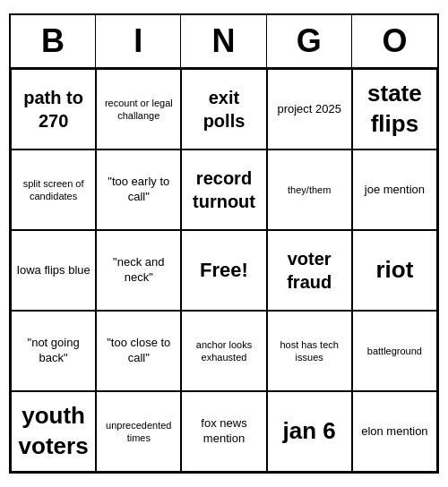 Image resolution: width=448 pixels, height=487 pixels. I want to click on bingo-cell-2: exit polls, so click(224, 109).